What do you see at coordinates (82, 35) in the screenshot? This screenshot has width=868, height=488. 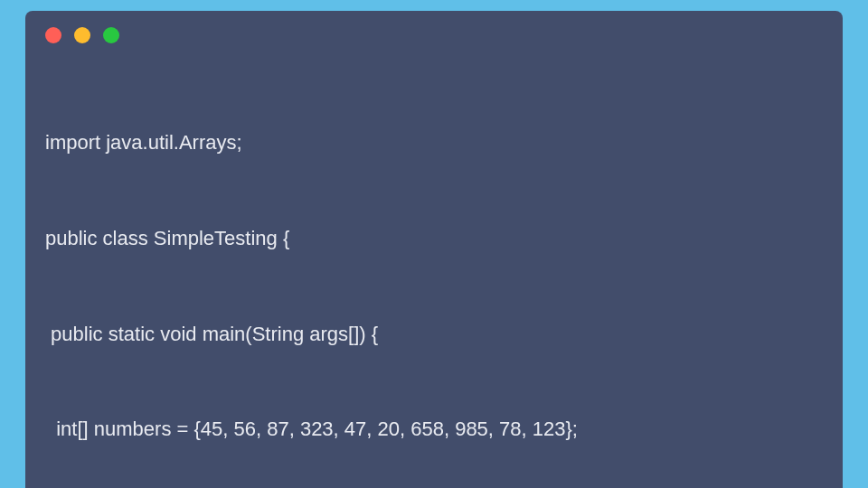 I see `minimize-icon` at bounding box center [82, 35].